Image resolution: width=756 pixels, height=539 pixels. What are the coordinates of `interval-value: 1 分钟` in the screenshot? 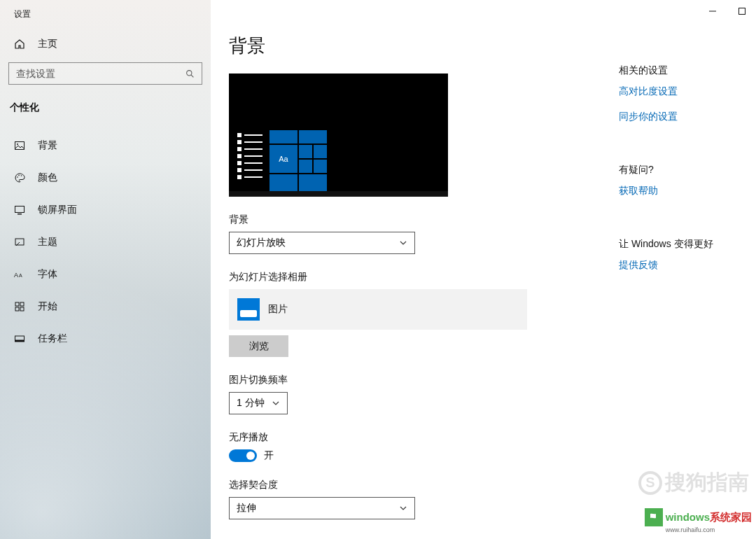 It's located at (251, 403).